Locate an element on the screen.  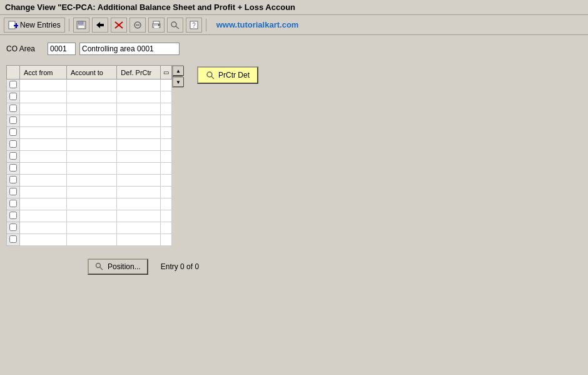
prctr-det-button: PrCtr Det is located at coordinates (228, 75).